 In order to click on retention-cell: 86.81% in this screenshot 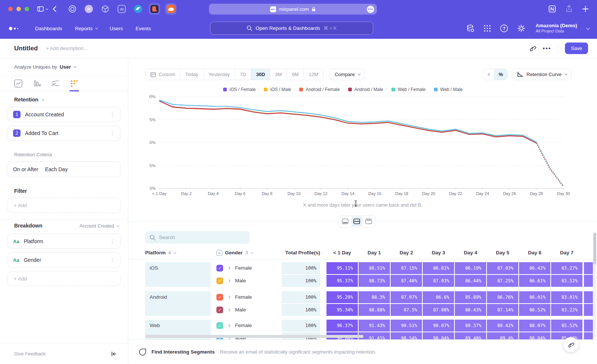, I will do `click(438, 268)`.